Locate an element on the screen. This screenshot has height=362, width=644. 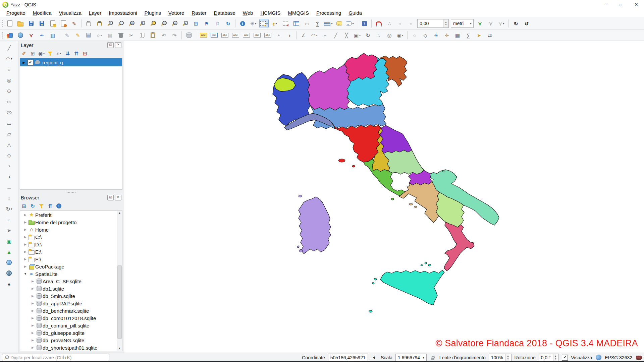
draw-rectangle-3points-button: ▱ is located at coordinates (9, 134).